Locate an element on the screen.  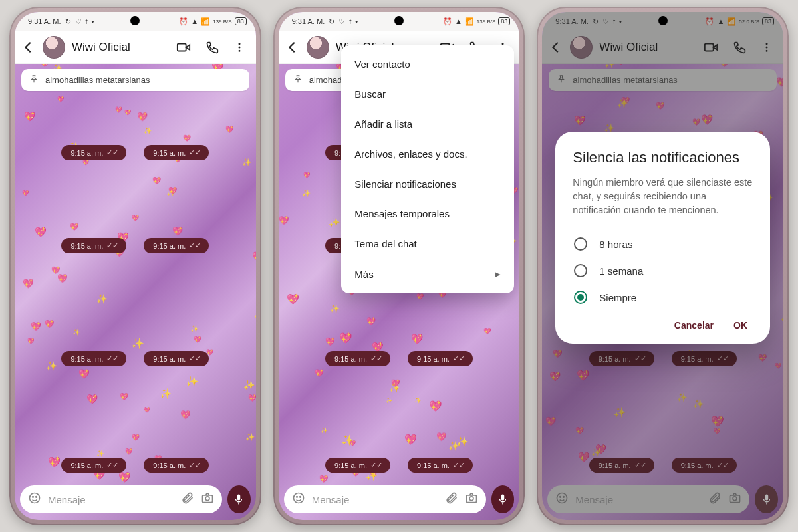
menu-item-label: Más is located at coordinates (364, 274).